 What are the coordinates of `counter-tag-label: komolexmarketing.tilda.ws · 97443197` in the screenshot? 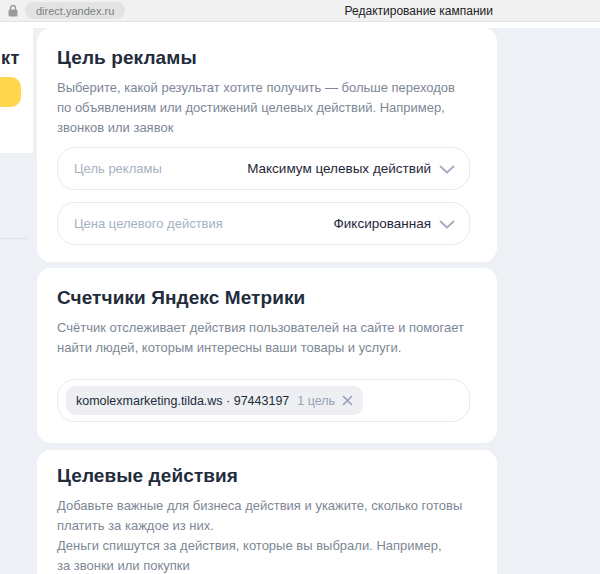 It's located at (182, 401).